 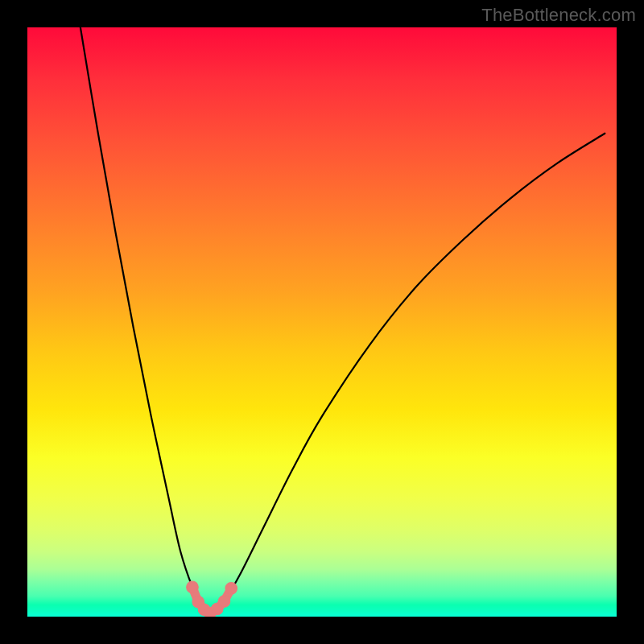 I want to click on trough-dots-group, so click(x=213, y=599).